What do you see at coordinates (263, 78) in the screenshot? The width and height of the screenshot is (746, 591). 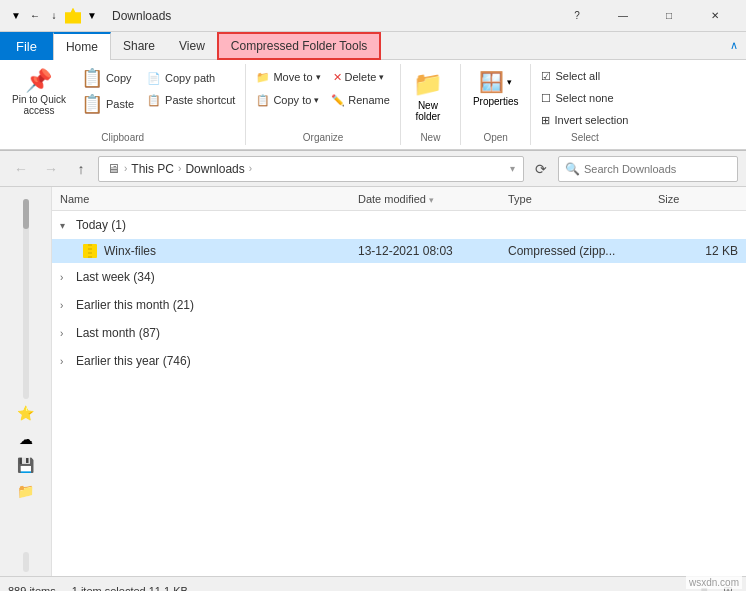 I see `move-to-icon: 📁` at bounding box center [263, 78].